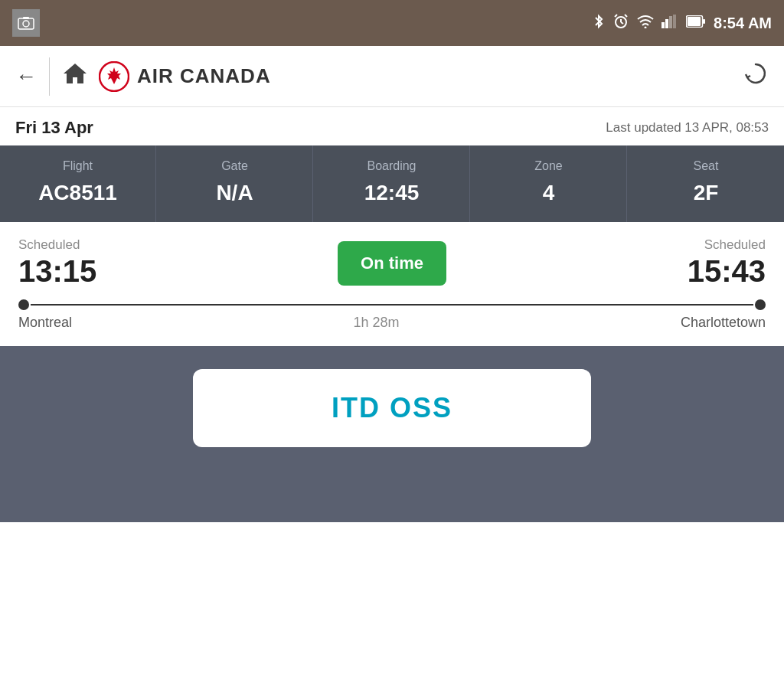  What do you see at coordinates (392, 256) in the screenshot?
I see `schedule-section: Scheduled 13:15 On time Scheduled 15:43` at bounding box center [392, 256].